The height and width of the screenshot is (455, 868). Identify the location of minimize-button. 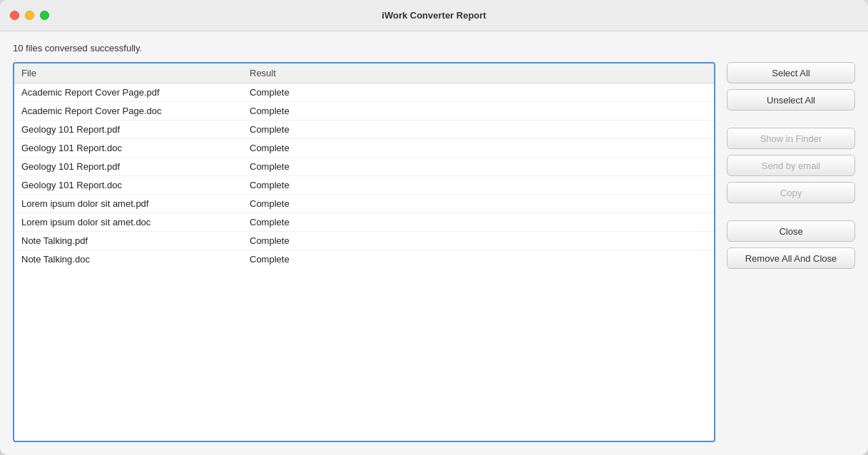
(30, 16).